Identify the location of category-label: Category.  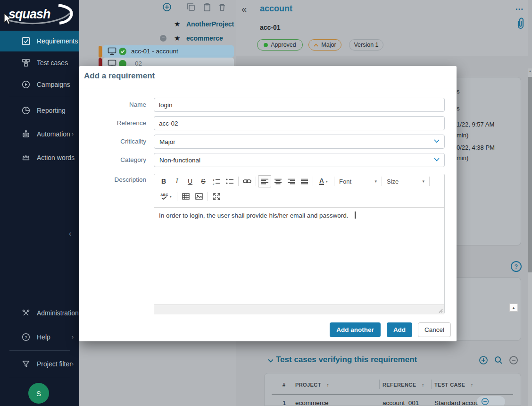
(115, 160).